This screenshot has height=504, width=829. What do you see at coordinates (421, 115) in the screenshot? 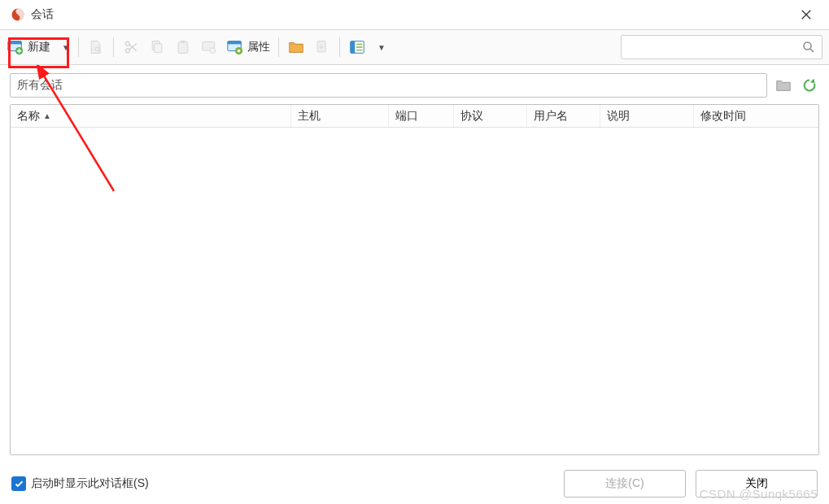
I see `column-port: 端口` at bounding box center [421, 115].